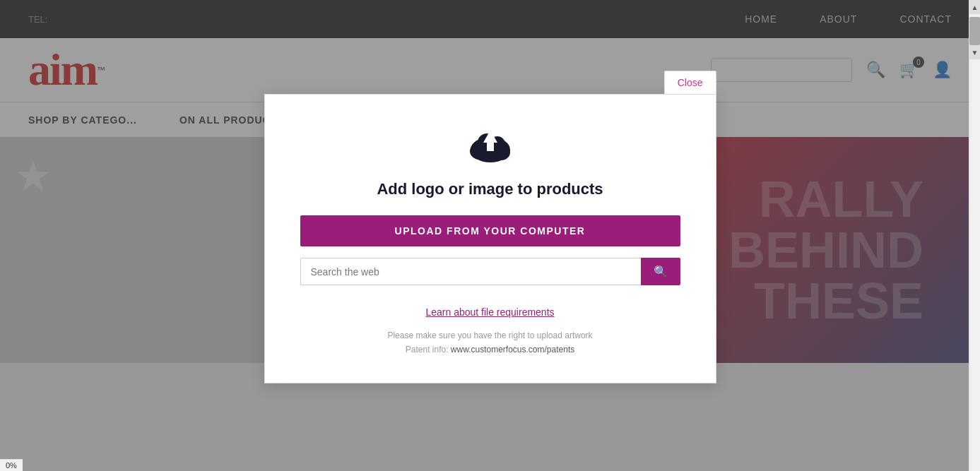 Image resolution: width=980 pixels, height=471 pixels. What do you see at coordinates (490, 147) in the screenshot?
I see `cloud-upload-icon` at bounding box center [490, 147].